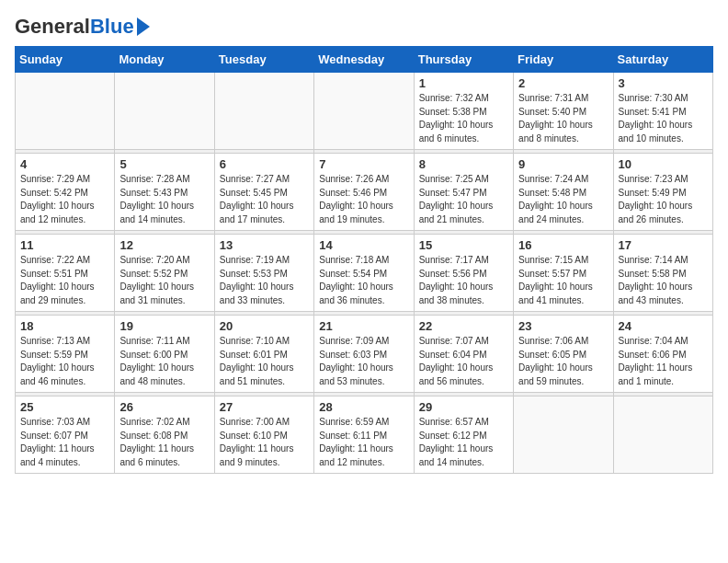 Image resolution: width=728 pixels, height=563 pixels. Describe the element at coordinates (664, 326) in the screenshot. I see `day-number: 24` at that location.